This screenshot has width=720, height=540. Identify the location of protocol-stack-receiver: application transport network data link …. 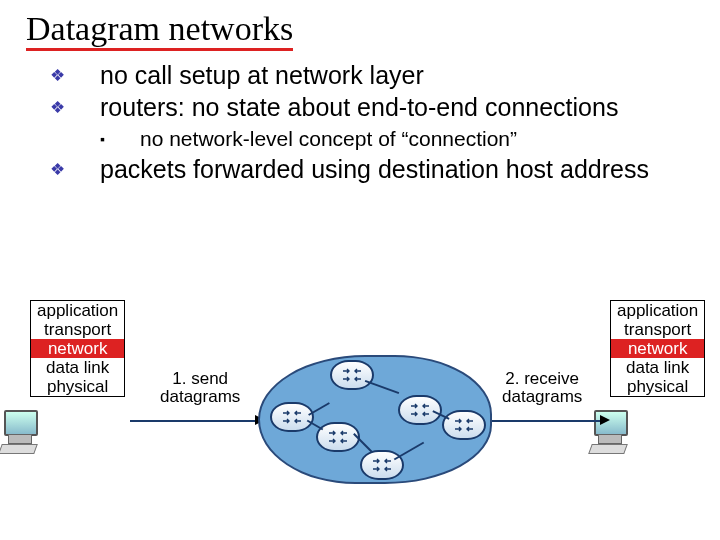
(658, 348).